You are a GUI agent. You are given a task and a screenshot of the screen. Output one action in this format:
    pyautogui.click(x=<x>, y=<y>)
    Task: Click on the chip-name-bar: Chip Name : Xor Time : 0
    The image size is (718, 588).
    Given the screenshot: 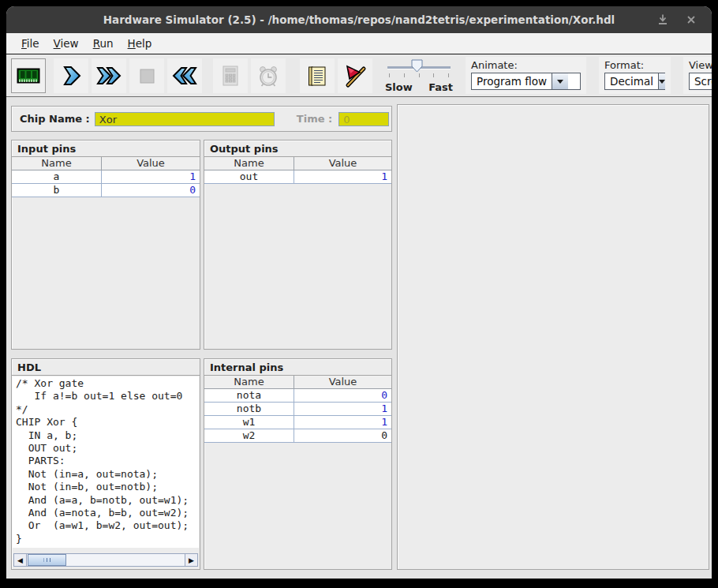 What is the action you would take?
    pyautogui.click(x=202, y=118)
    